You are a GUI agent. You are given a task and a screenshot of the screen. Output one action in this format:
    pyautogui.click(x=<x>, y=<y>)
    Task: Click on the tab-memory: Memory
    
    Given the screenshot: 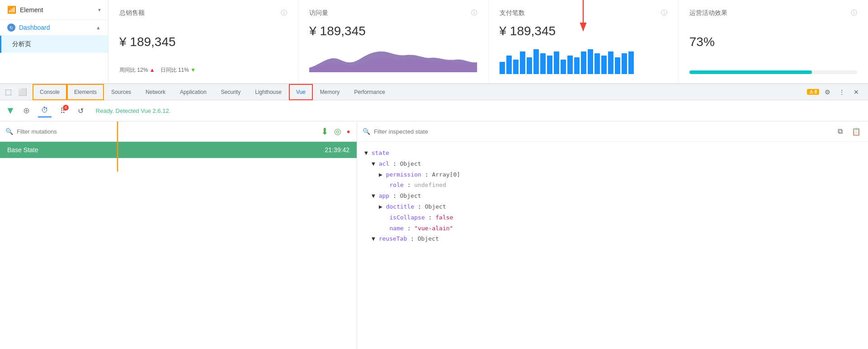 What is the action you would take?
    pyautogui.click(x=330, y=92)
    